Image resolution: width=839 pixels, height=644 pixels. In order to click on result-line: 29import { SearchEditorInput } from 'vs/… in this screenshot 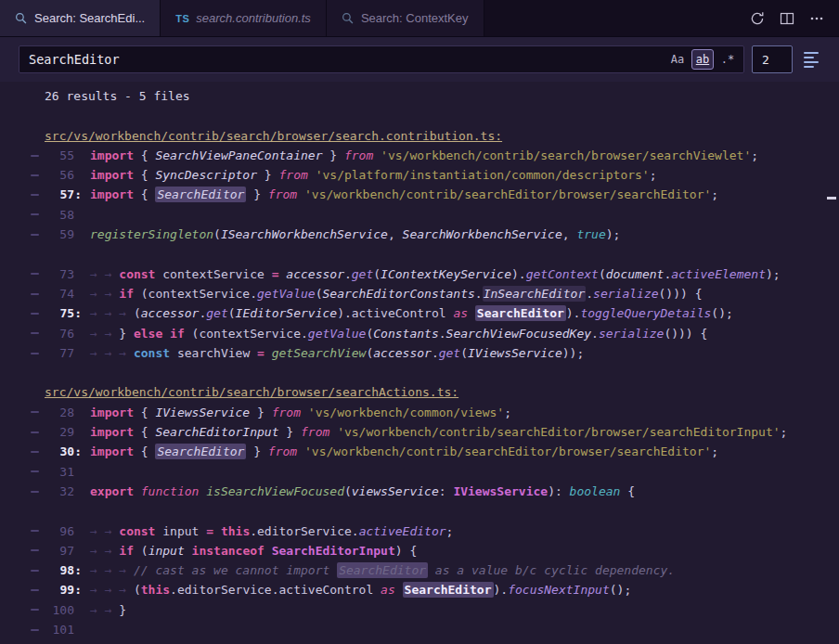, I will do `click(420, 432)`.